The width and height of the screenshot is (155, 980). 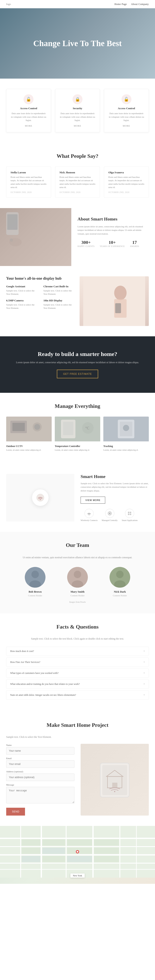 I want to click on smart-icon-label-1: Managed Centrally, so click(x=110, y=520).